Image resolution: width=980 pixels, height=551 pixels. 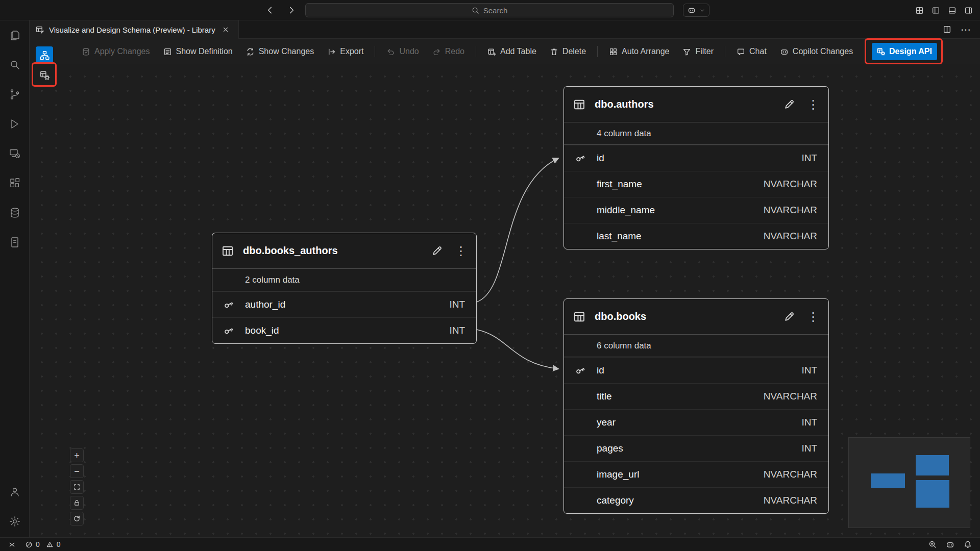 What do you see at coordinates (512, 52) in the screenshot?
I see `add-table-button: Add Table` at bounding box center [512, 52].